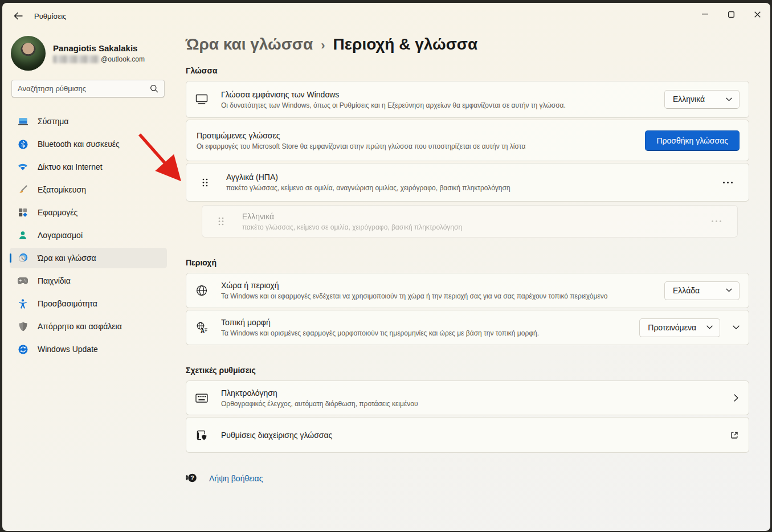  What do you see at coordinates (88, 235) in the screenshot?
I see `sidebar-nav: Σύστημα Bluetooth και συσκευές Δίκτυο κα…` at bounding box center [88, 235].